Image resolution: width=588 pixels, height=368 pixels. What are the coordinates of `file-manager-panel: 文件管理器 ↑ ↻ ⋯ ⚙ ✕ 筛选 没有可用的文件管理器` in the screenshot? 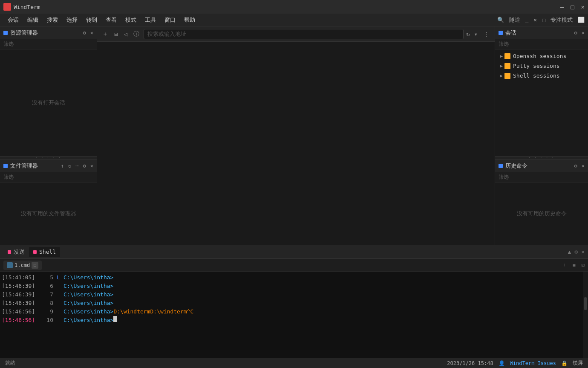 It's located at (49, 202).